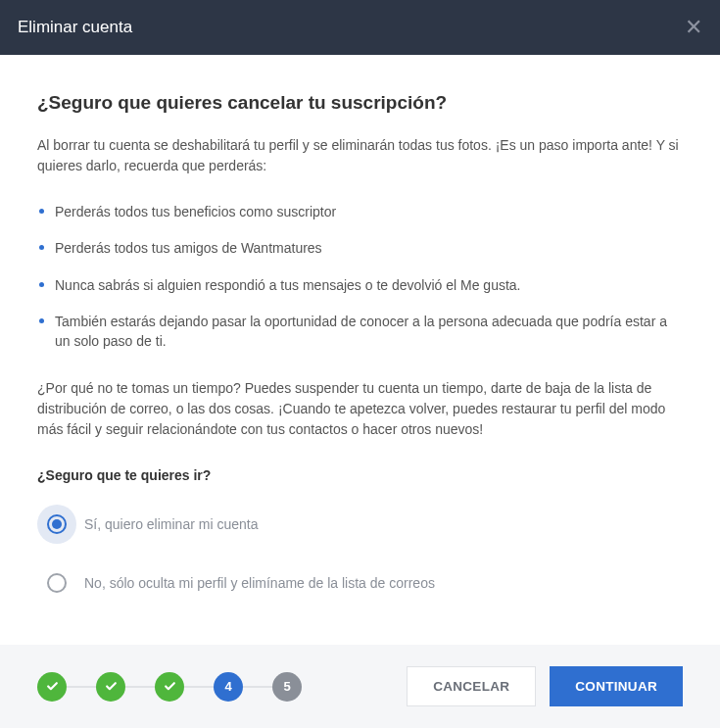 The height and width of the screenshot is (728, 720). What do you see at coordinates (228, 687) in the screenshot?
I see `step-4-current: 4` at bounding box center [228, 687].